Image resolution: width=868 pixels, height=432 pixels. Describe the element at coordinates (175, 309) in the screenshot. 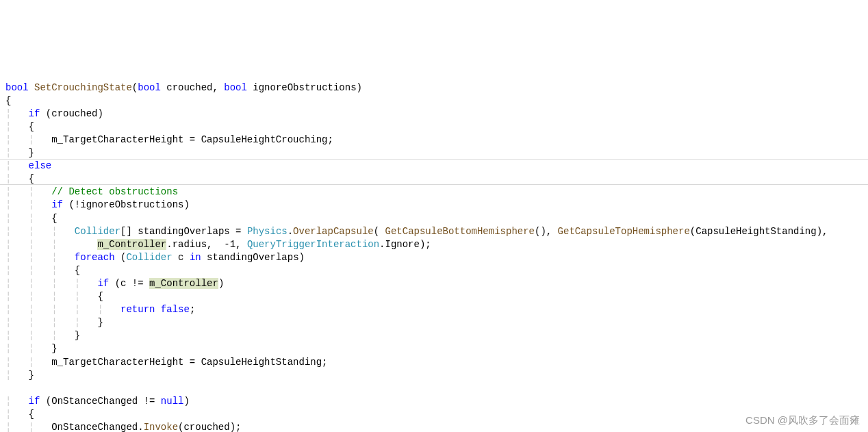

I see `keyword-false: false` at that location.